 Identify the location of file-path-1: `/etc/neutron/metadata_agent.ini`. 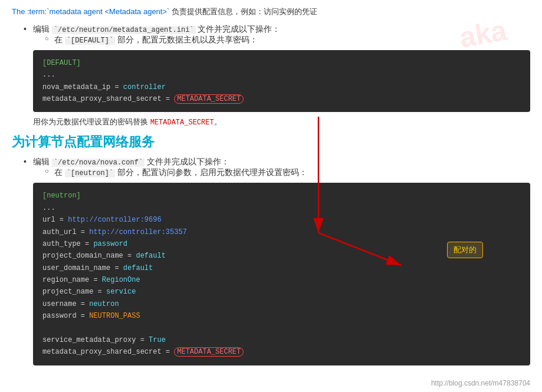
(124, 30).